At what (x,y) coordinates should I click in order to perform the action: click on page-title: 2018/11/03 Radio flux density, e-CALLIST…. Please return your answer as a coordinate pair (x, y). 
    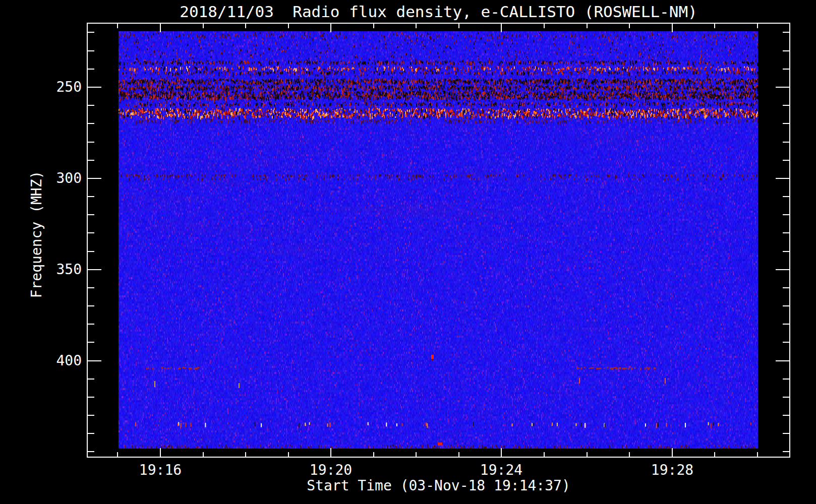
    Looking at the image, I should click on (439, 12).